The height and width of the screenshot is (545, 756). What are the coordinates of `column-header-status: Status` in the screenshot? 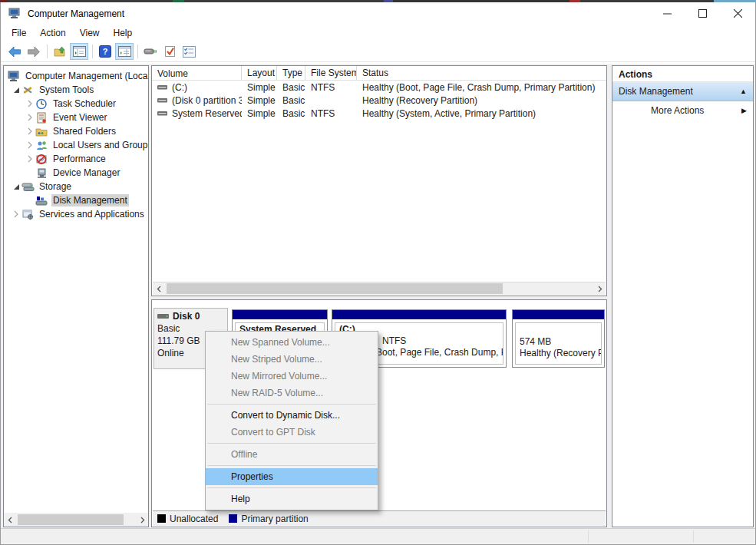 It's located at (482, 73).